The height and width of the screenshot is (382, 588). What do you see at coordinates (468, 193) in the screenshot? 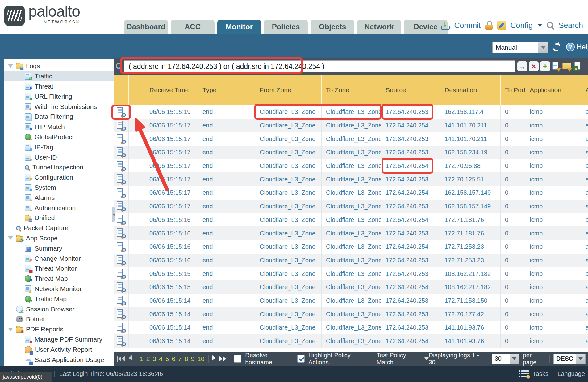
I see `destination-cell: 162.158.157.149` at bounding box center [468, 193].